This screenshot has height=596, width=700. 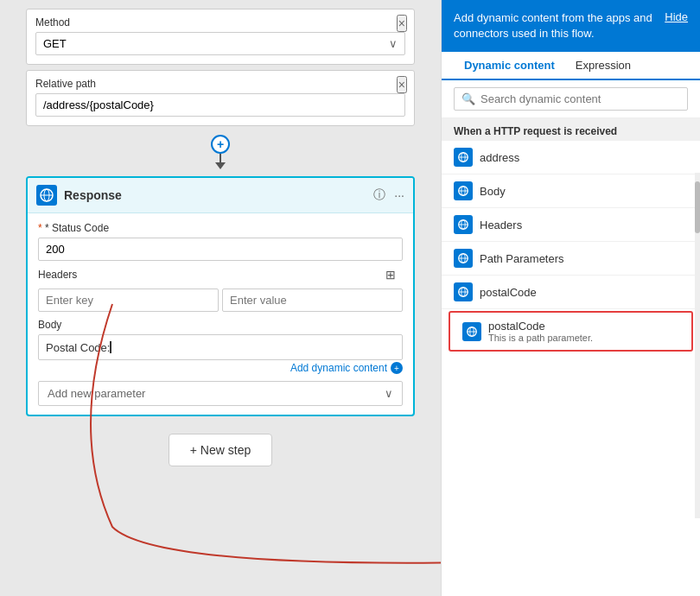 What do you see at coordinates (220, 43) in the screenshot?
I see `method-select: GET ∨` at bounding box center [220, 43].